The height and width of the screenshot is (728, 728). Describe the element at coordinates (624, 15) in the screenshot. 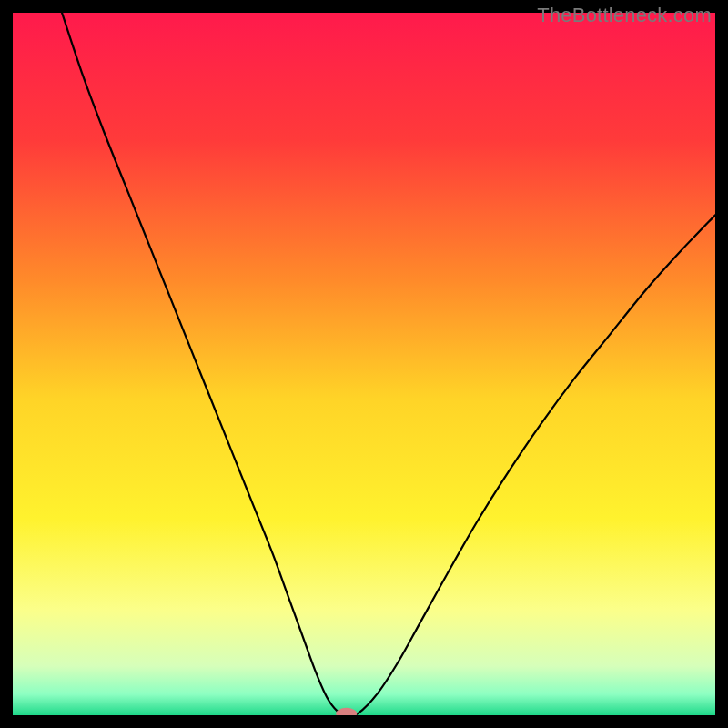

I see `attribution-watermark: TheBottleneck.com` at that location.